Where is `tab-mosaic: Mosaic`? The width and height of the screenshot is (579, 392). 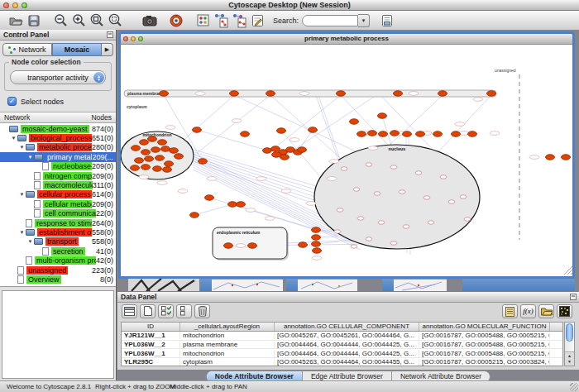 tab-mosaic: Mosaic is located at coordinates (77, 50).